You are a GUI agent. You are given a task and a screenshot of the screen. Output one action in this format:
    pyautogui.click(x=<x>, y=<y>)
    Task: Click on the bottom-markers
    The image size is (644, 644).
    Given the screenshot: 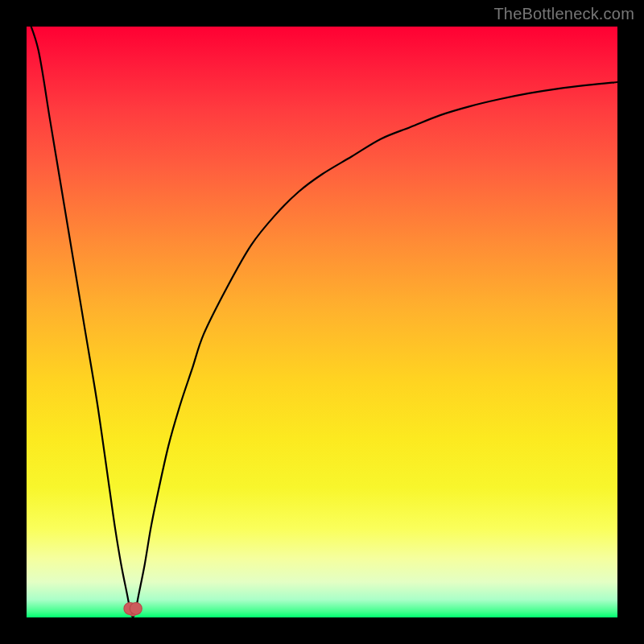 What is the action you would take?
    pyautogui.click(x=133, y=609)
    